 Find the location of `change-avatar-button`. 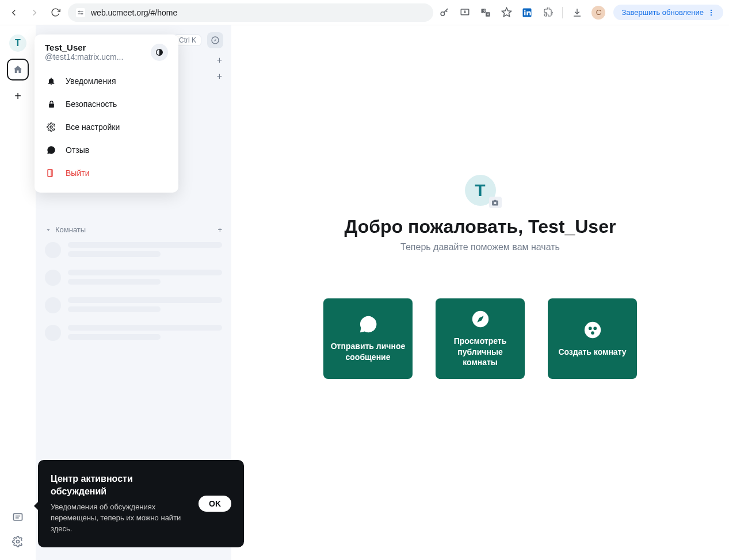

change-avatar-button is located at coordinates (495, 202).